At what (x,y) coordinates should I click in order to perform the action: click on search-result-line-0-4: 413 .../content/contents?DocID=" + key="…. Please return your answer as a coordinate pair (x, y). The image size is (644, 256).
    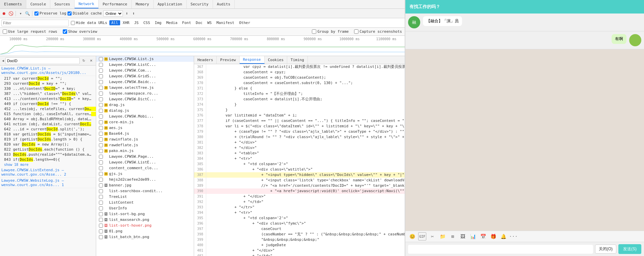
    Looking at the image, I should click on (48, 99).